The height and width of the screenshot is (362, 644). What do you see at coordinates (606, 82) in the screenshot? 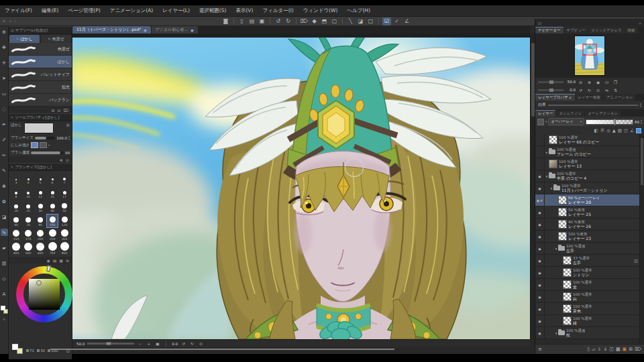
I see `fit-screen-button: ⊡` at bounding box center [606, 82].